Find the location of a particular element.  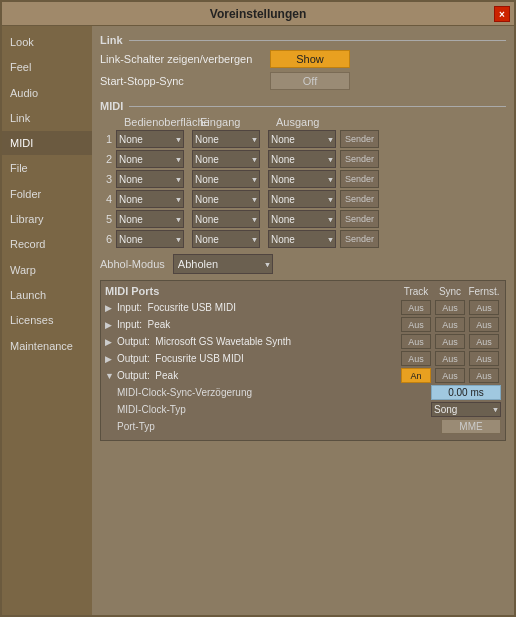

sync-btn-0: Aus is located at coordinates (450, 308).